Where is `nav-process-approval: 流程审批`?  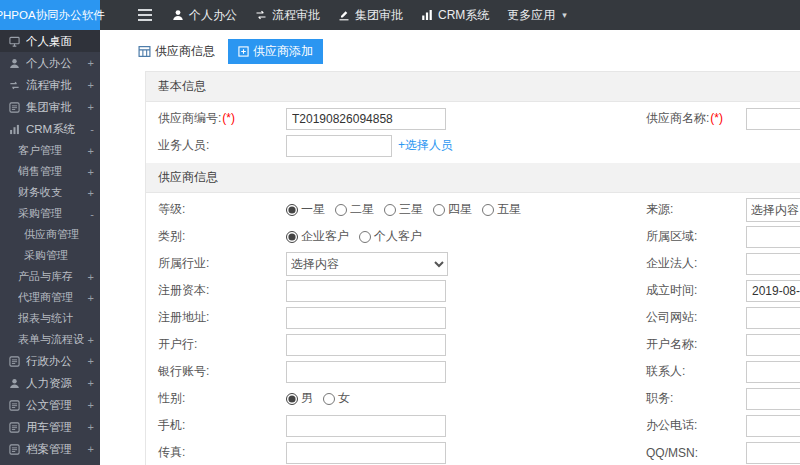 nav-process-approval: 流程审批 is located at coordinates (288, 16).